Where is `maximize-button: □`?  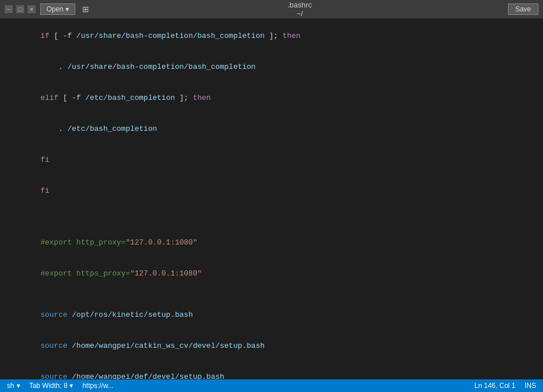
maximize-button: □ is located at coordinates (20, 9).